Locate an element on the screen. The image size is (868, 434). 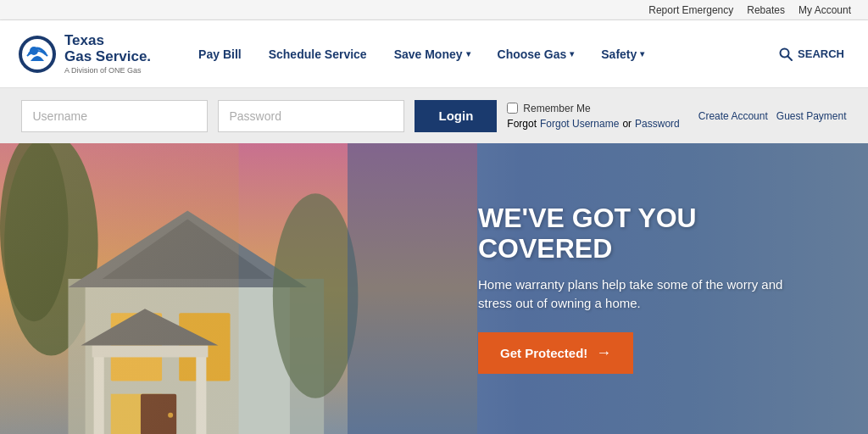
login-extras: Remember Me Forgot Forgot Username or Pa… is located at coordinates (593, 116).